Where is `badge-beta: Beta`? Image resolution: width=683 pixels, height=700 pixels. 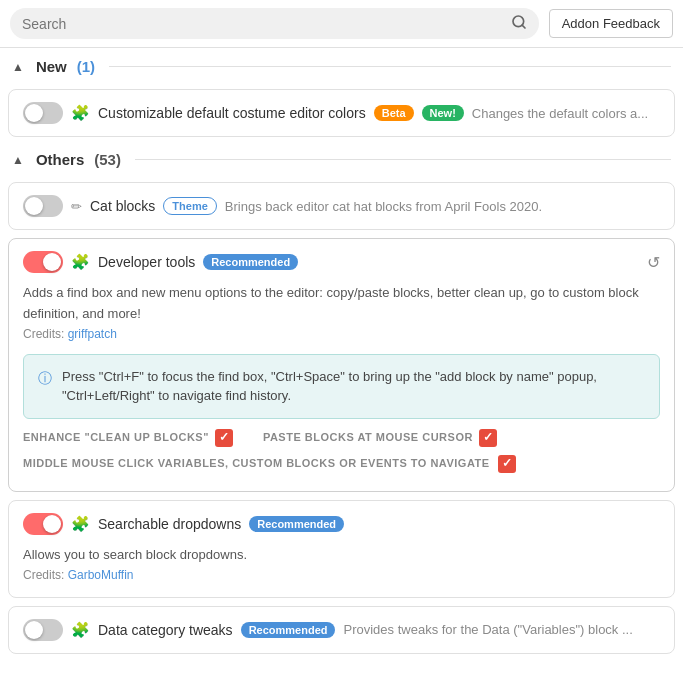 badge-beta: Beta is located at coordinates (394, 113).